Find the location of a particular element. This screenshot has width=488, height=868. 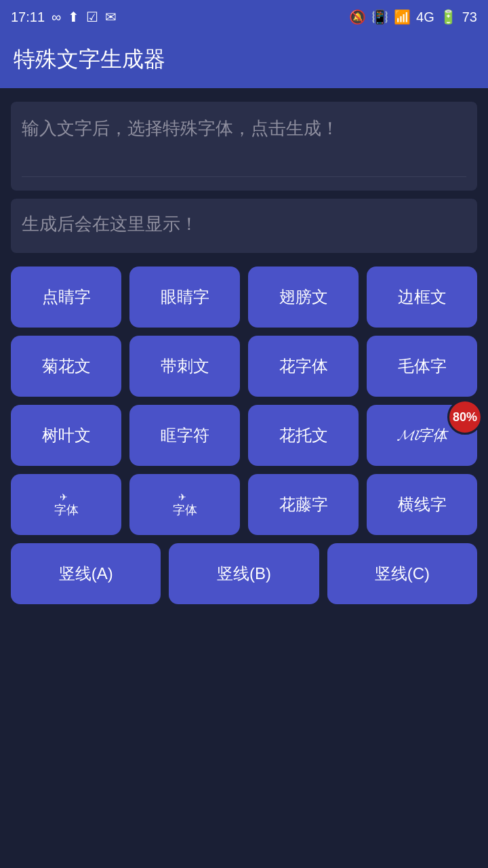

output-section: 生成后会在这里显示！ is located at coordinates (244, 226).